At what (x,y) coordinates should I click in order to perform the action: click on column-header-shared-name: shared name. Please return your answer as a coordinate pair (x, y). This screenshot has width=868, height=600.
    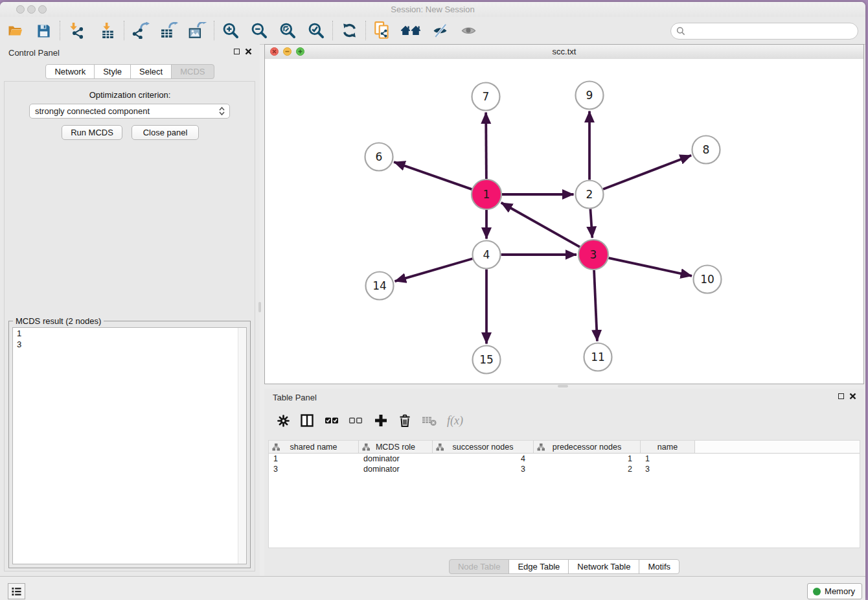
    Looking at the image, I should click on (314, 447).